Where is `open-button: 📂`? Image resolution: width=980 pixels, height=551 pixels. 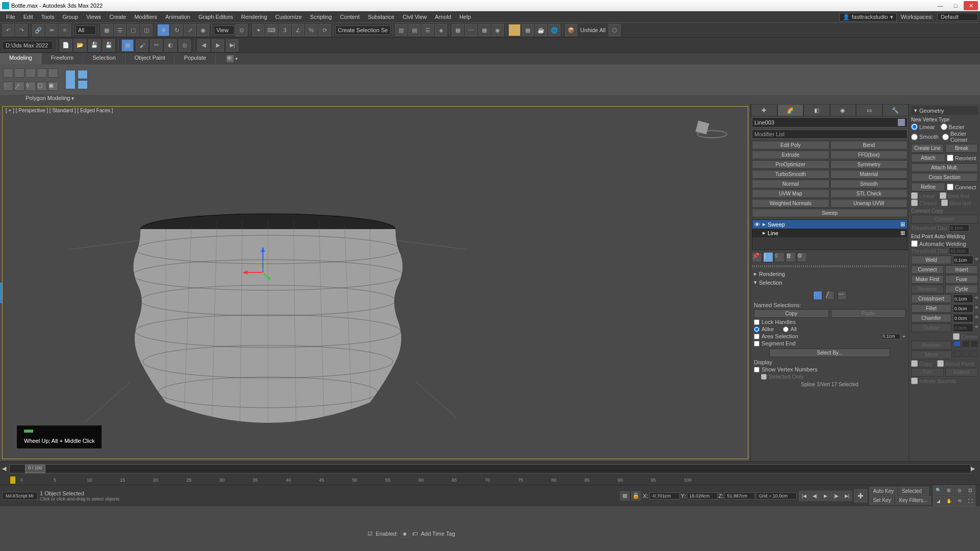 open-button: 📂 is located at coordinates (80, 45).